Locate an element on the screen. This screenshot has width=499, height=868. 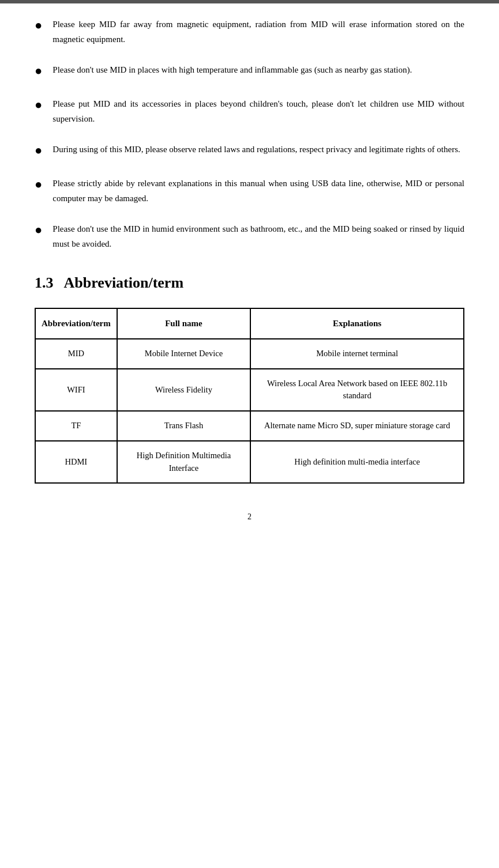
col-header-fullname: Full name is located at coordinates (183, 324).